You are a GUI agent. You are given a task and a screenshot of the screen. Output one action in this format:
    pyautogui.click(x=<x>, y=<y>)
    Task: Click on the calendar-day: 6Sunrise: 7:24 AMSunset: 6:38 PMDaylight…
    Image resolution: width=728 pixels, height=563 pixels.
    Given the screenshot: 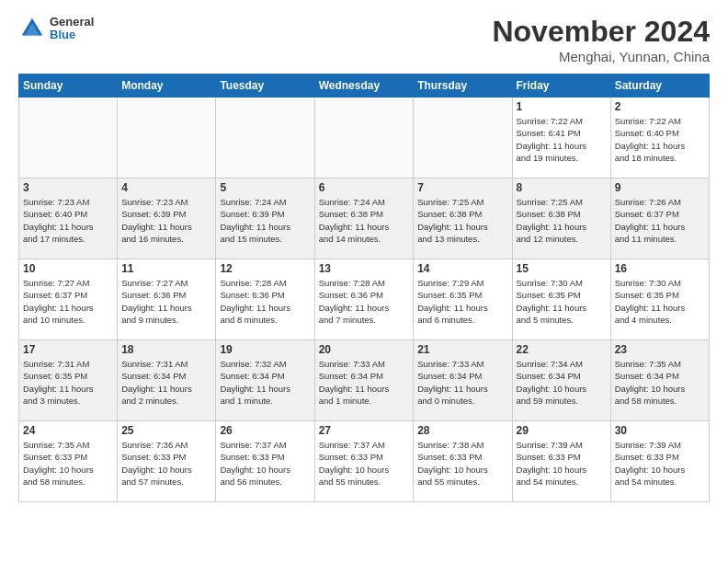 What is the action you would take?
    pyautogui.click(x=364, y=219)
    